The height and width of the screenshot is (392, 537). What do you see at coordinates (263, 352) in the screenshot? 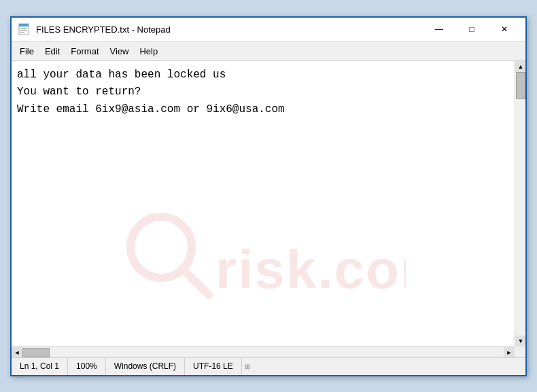
I see `horizontal-scrollbar: ◄ ►` at bounding box center [263, 352].